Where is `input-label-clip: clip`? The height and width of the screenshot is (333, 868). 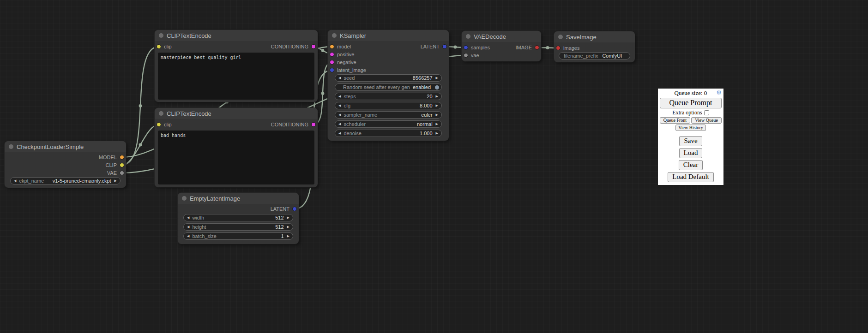 input-label-clip: clip is located at coordinates (168, 47).